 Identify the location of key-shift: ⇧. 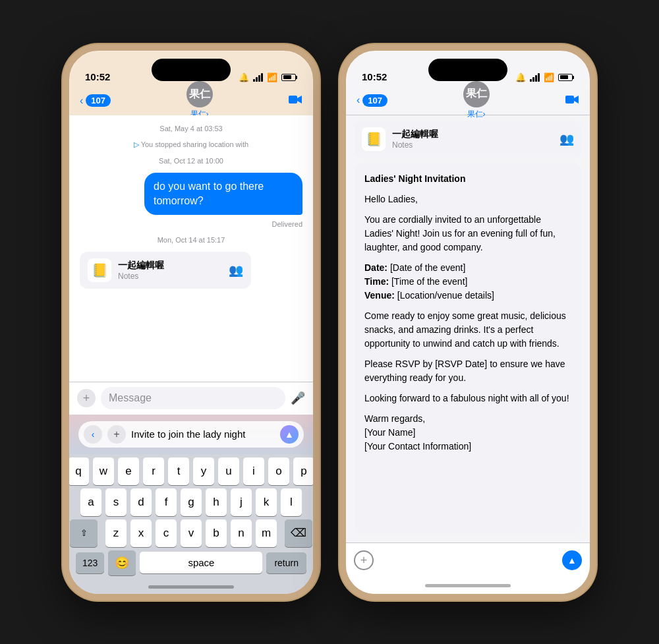
(84, 533).